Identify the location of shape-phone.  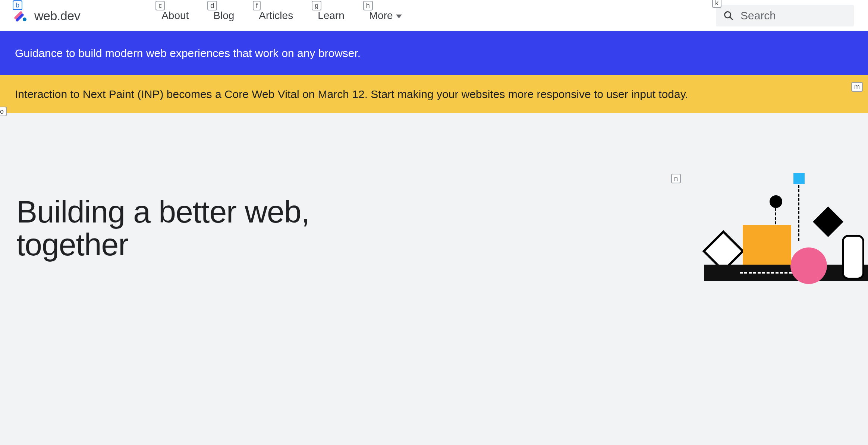
(853, 257).